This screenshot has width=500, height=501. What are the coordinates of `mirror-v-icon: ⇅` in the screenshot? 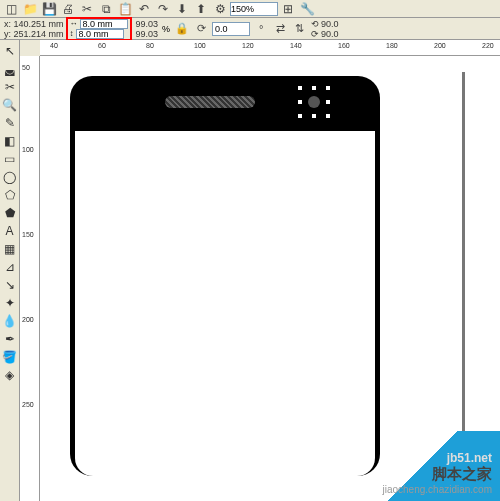 It's located at (299, 29).